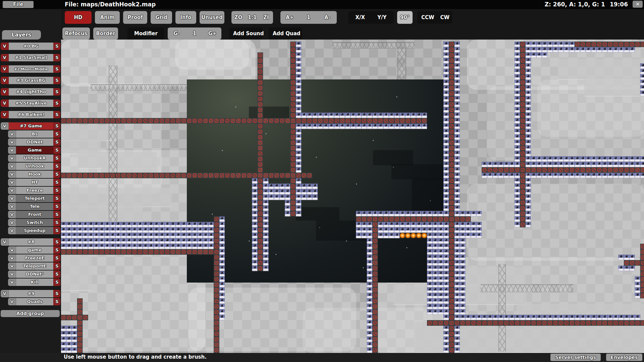  I want to click on layer-name: TeleportE, so click(35, 266).